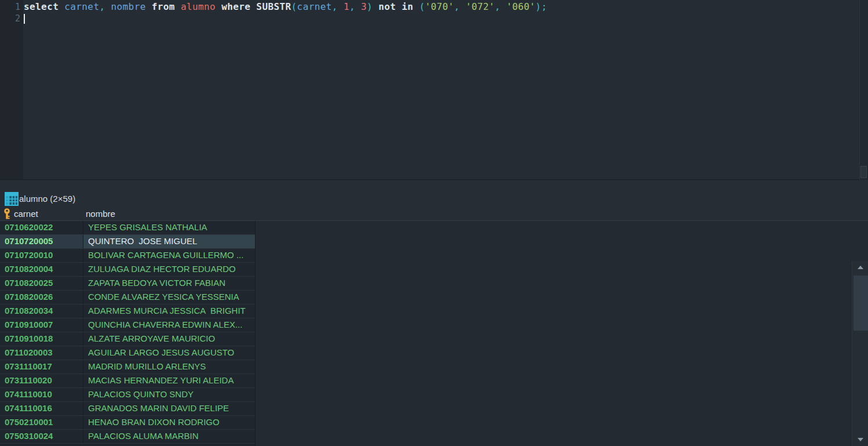  I want to click on cell-nombre: ZULUAGA DIAZ HECTOR EDUARDO, so click(169, 269).